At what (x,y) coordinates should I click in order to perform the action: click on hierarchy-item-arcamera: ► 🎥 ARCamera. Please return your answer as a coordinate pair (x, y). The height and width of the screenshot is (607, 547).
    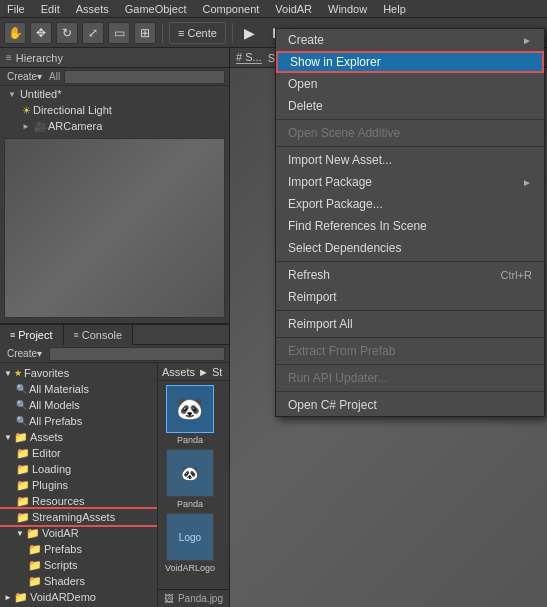
    Looking at the image, I should click on (114, 126).